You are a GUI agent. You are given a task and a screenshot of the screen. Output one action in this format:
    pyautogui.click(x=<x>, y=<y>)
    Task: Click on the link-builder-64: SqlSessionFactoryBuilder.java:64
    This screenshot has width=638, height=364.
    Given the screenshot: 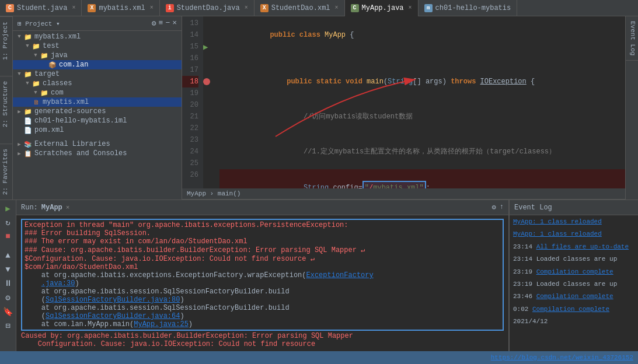 What is the action you would take?
    pyautogui.click(x=113, y=316)
    